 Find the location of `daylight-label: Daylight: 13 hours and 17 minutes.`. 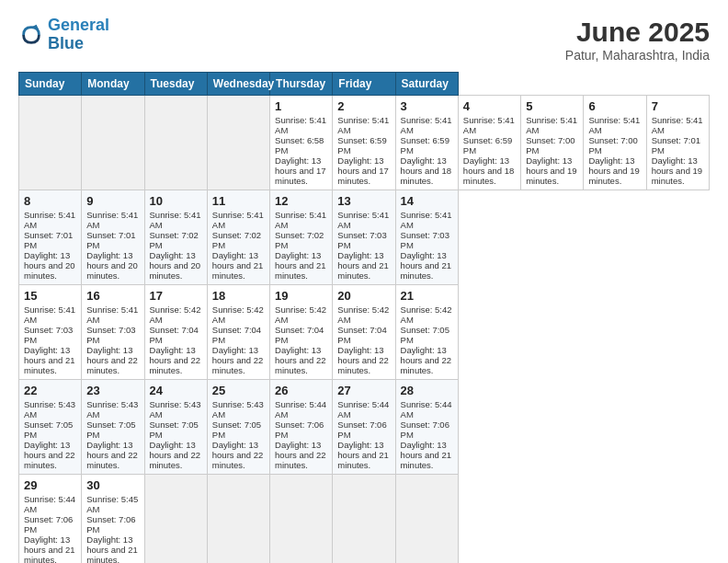

daylight-label: Daylight: 13 hours and 17 minutes. is located at coordinates (362, 171).